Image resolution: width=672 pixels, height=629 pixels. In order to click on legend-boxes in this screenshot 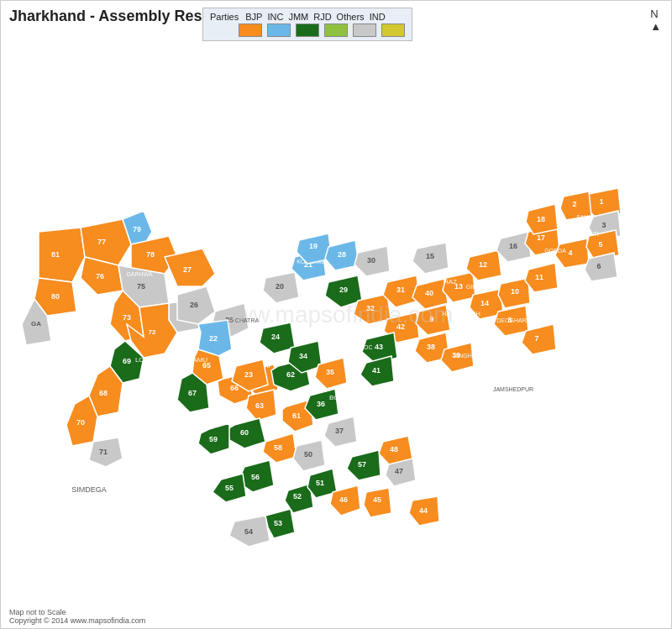, I will do `click(307, 30)`.